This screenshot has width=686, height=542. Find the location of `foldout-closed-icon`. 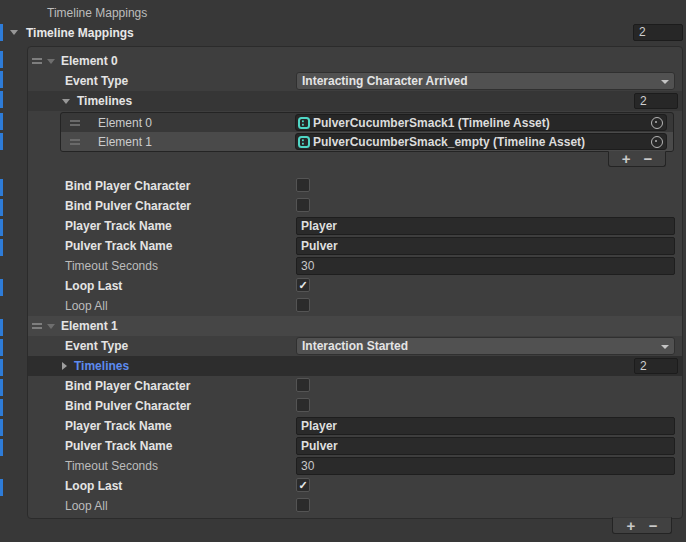

foldout-closed-icon is located at coordinates (64, 366).